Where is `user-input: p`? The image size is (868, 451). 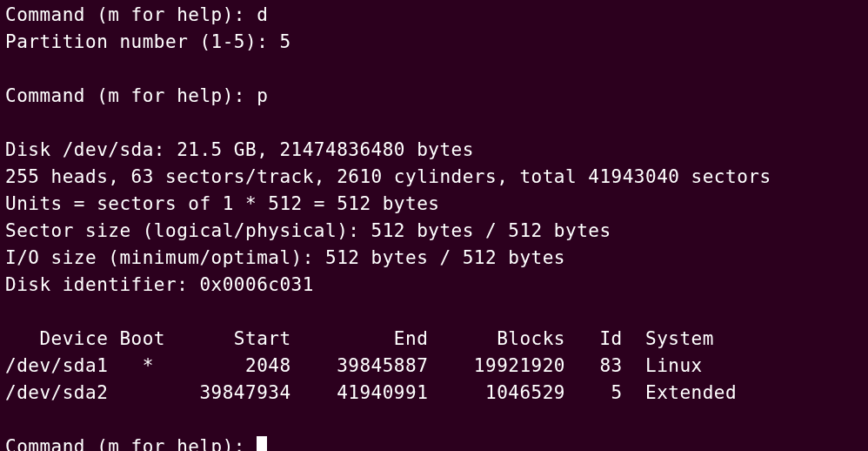
user-input: p is located at coordinates (263, 96).